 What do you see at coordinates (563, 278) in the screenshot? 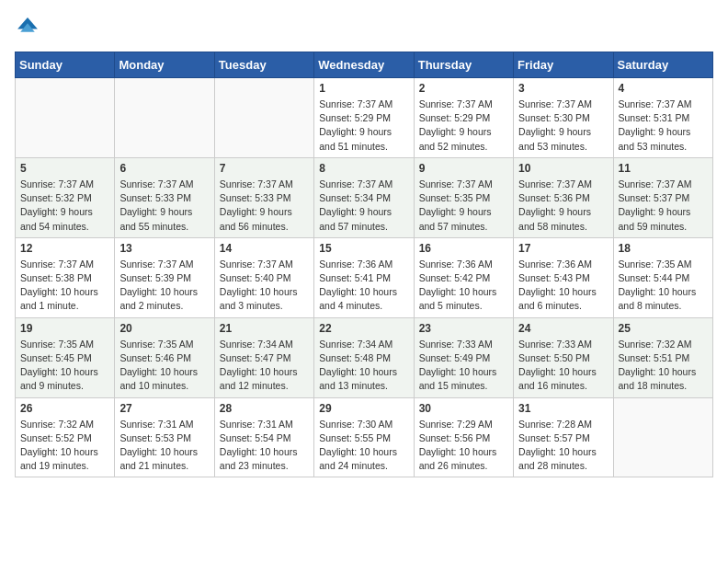
I see `calendar-cell: 17Sunrise: 7:36 AMSunset: 5:43 PMDayligh…` at bounding box center [563, 278].